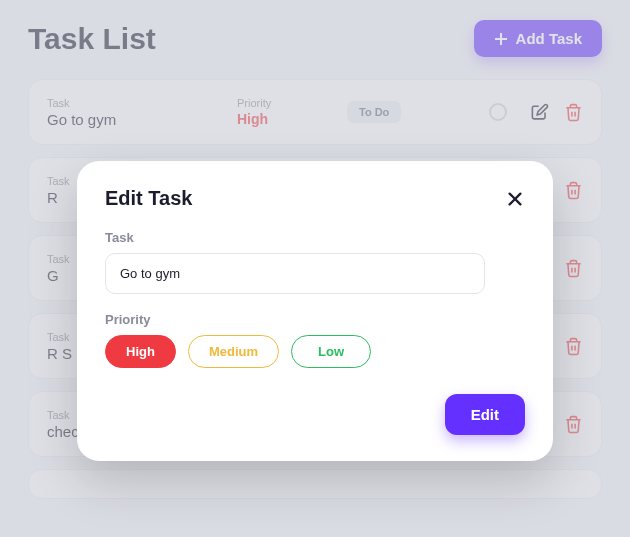  I want to click on task-input-label: Task, so click(315, 238).